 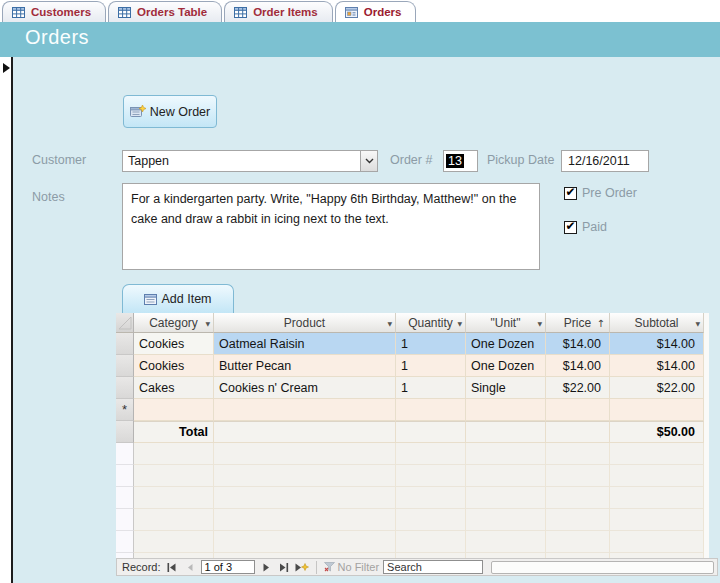 I want to click on column-header-product: Product▼, so click(x=305, y=323).